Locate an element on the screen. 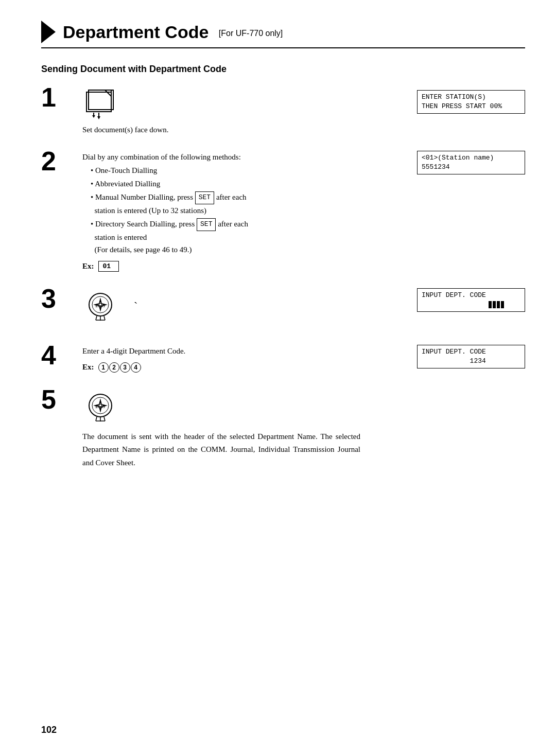 The height and width of the screenshot is (756, 556). step-2-intro: Dial by any combination of the following… is located at coordinates (227, 203).